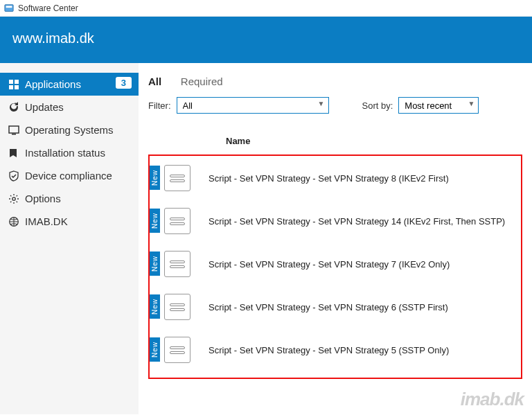 The image size is (532, 415). Describe the element at coordinates (65, 152) in the screenshot. I see `sidebar-item-label: Installation status` at that location.